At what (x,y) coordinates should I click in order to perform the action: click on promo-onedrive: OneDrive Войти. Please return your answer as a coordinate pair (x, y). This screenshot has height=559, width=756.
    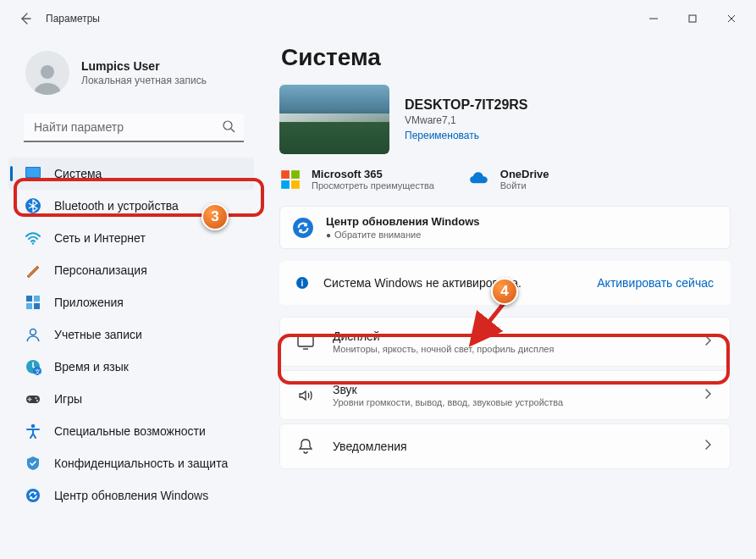
    Looking at the image, I should click on (509, 180).